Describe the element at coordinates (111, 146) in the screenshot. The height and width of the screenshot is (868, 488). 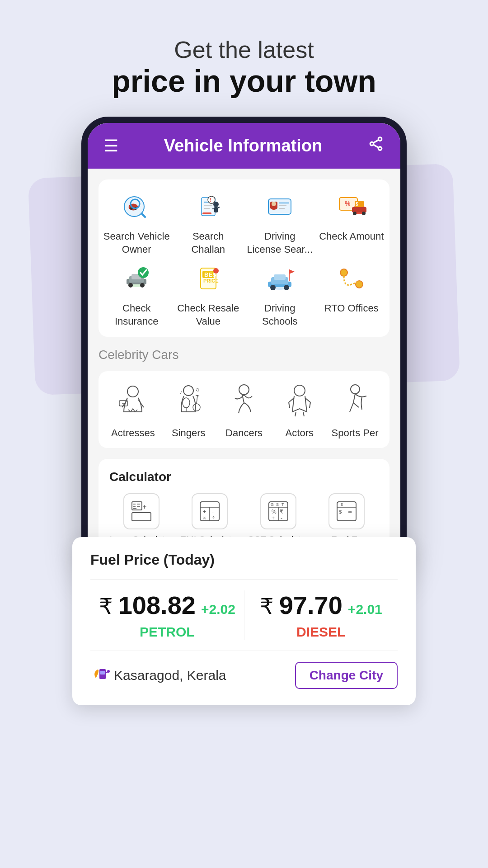
I see `hamburger-icon: ☰` at that location.